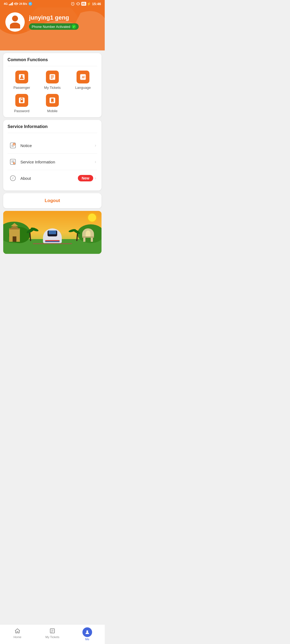  What do you see at coordinates (84, 4) in the screenshot?
I see `battery-level: 85` at bounding box center [84, 4].